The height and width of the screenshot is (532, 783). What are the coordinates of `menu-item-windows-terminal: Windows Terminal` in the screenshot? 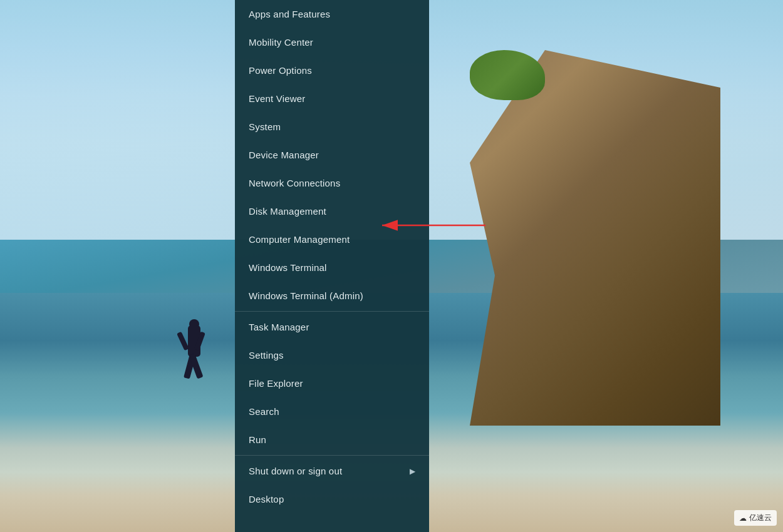 It's located at (332, 268).